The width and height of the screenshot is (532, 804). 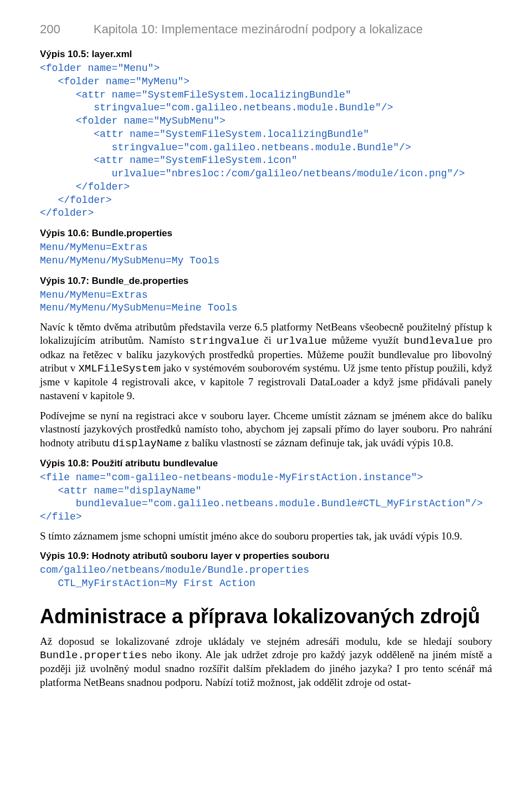 What do you see at coordinates (266, 29) in the screenshot?
I see `running-header: 200 Kapitola 10: Implementace mezinárodn…` at bounding box center [266, 29].